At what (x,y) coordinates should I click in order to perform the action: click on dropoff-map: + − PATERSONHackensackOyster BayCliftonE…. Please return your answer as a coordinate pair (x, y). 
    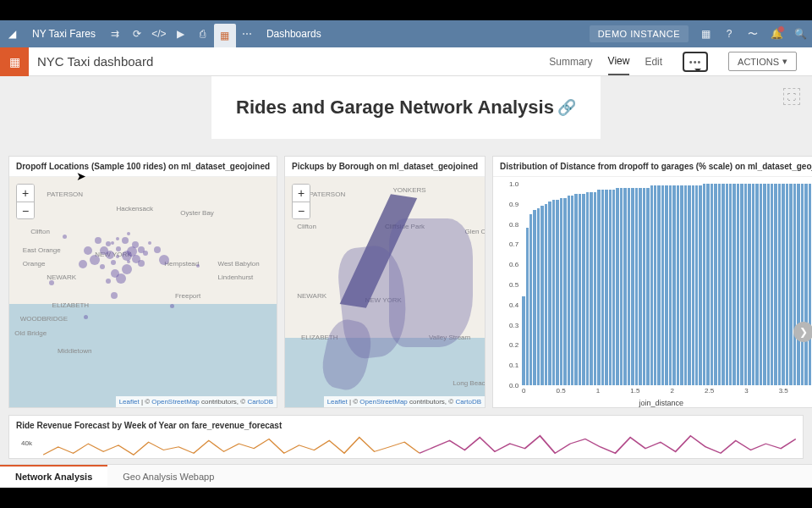
    Looking at the image, I should click on (143, 292).